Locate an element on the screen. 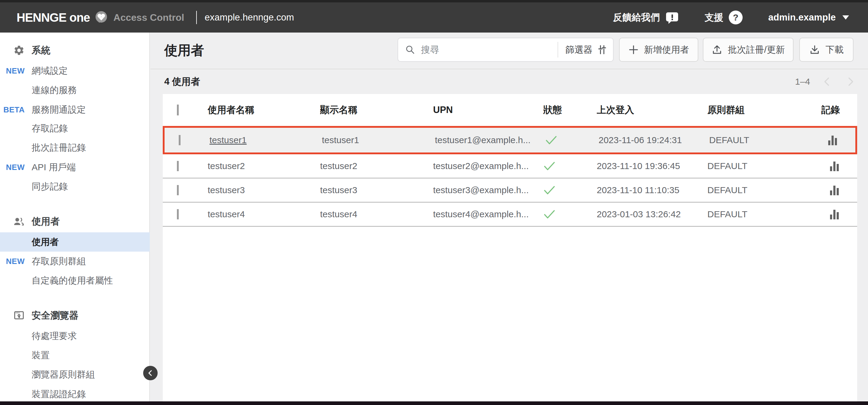  col-last-login: 上次登入 is located at coordinates (652, 110).